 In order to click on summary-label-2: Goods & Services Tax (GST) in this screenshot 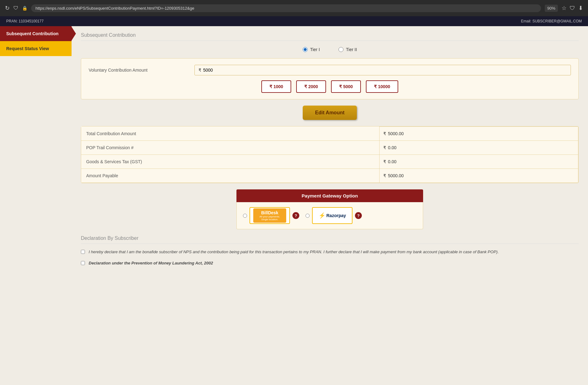, I will do `click(230, 162)`.